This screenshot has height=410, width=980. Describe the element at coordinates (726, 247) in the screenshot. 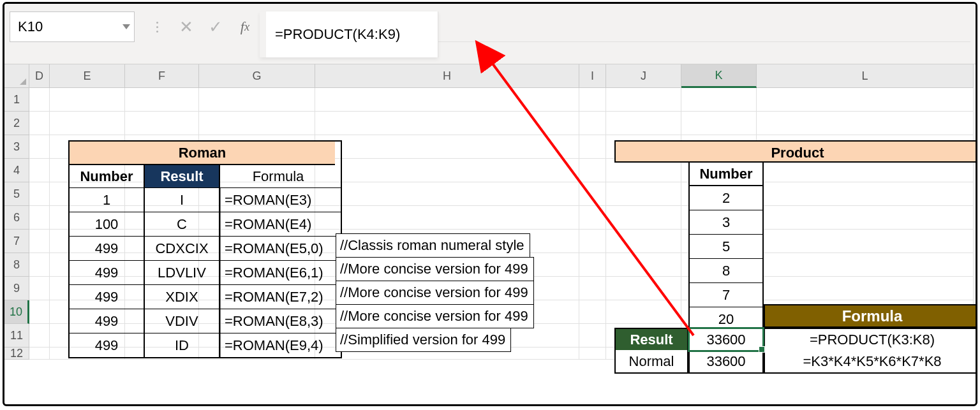

I see `cell-K6: 5` at that location.